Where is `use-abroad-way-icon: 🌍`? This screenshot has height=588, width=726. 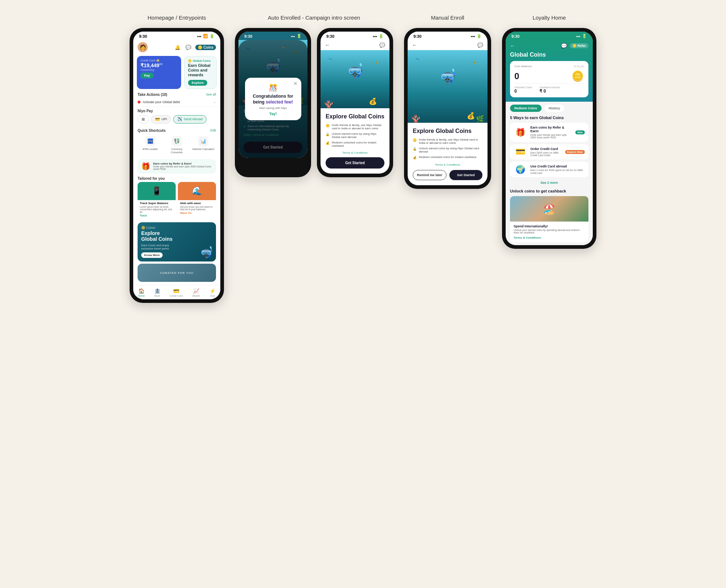
use-abroad-way-icon: 🌍 is located at coordinates (520, 170).